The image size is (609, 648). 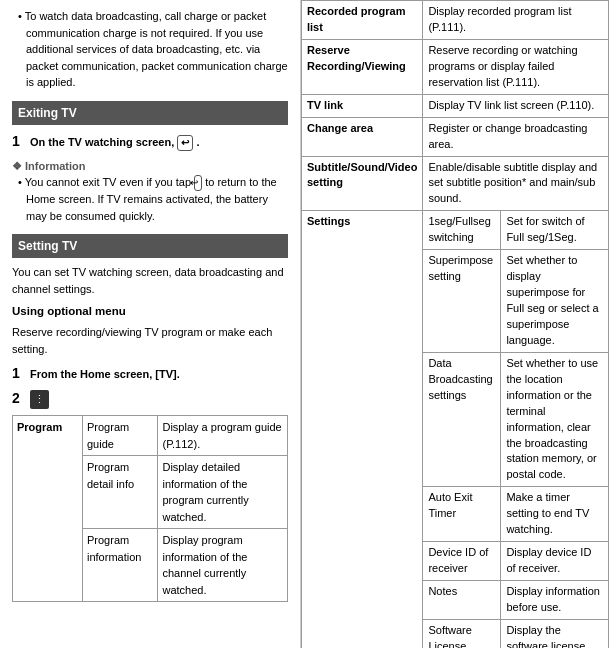 What do you see at coordinates (120, 492) in the screenshot?
I see `program-sub: Program detail info` at bounding box center [120, 492].